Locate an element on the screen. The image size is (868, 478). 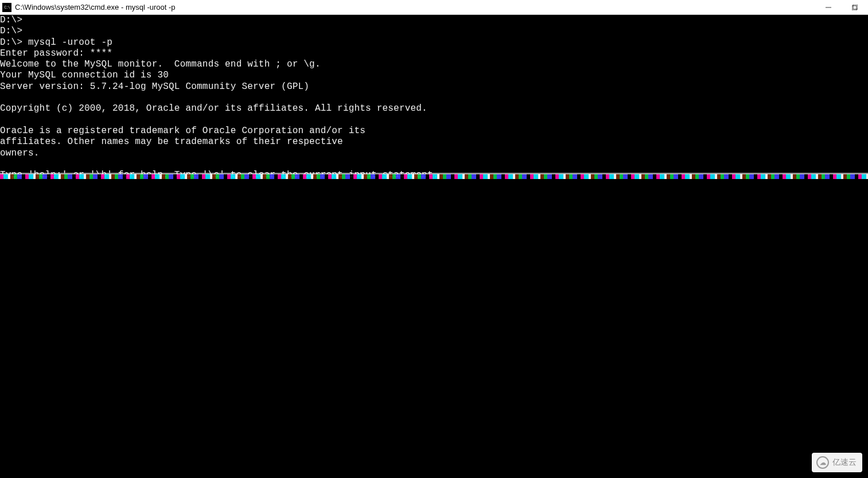
window-title-bar: C:\ C:\Windows\system32\cmd.exe - mysql … is located at coordinates (434, 7).